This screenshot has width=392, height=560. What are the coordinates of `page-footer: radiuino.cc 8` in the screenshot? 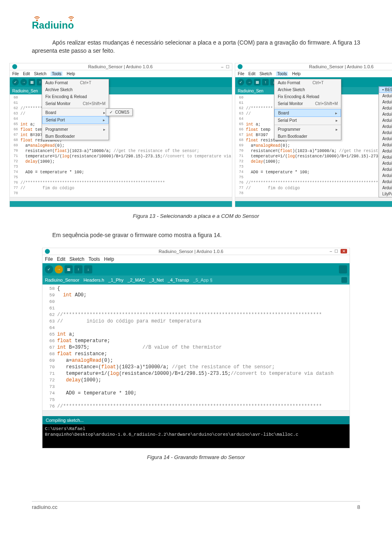 It's located at (196, 506).